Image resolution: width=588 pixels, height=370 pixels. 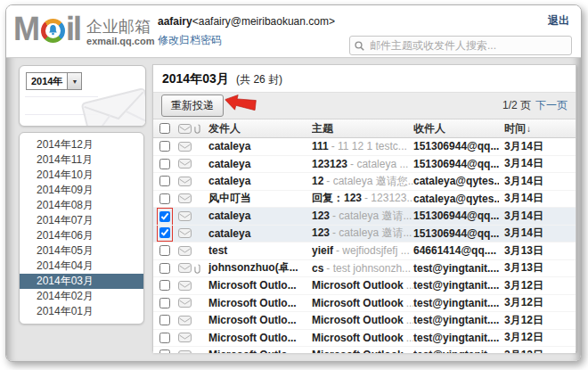 I want to click on pagination: 1/2 页下一页, so click(x=535, y=105).